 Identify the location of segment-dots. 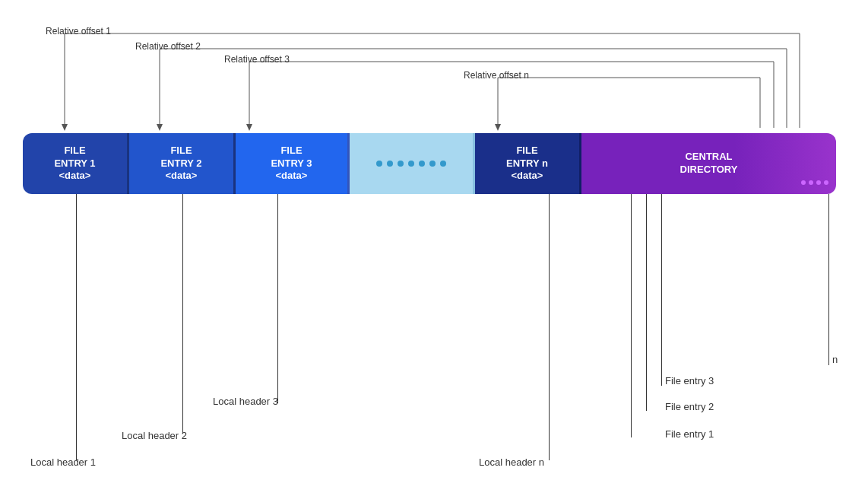
(412, 164).